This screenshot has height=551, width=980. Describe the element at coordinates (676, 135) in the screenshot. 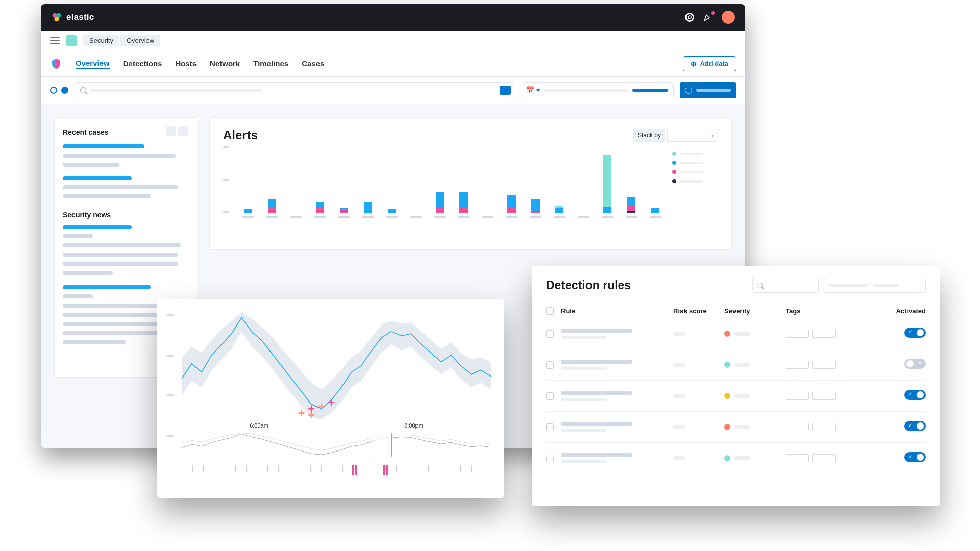

I see `stack-by-control: Stack by ▾` at that location.